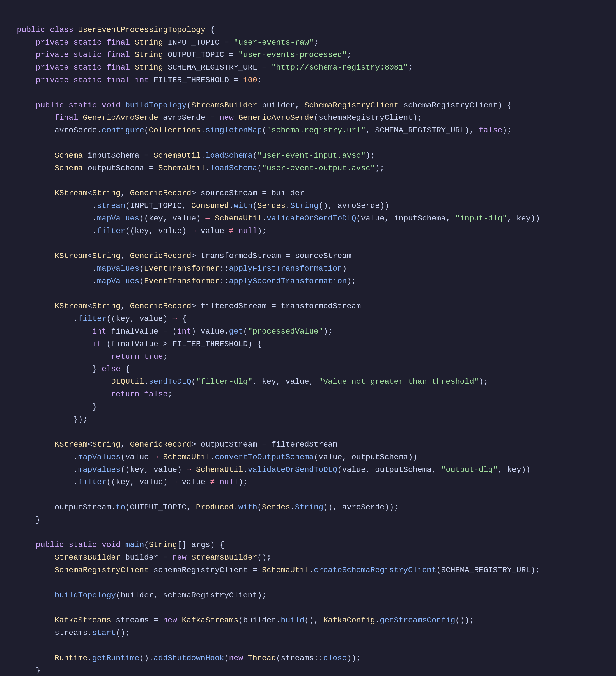 This screenshot has width=616, height=676. What do you see at coordinates (142, 596) in the screenshot?
I see `code-line-46: buildTopology(builder, schemaRegistryCli…` at bounding box center [142, 596].